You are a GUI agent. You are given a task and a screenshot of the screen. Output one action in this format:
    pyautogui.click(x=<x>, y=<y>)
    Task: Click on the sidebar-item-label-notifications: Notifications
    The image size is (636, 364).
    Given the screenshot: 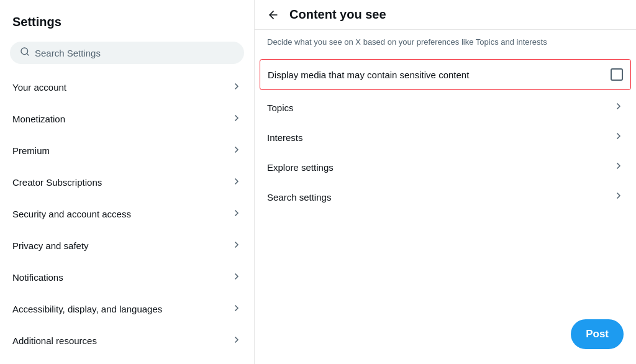 What is the action you would take?
    pyautogui.click(x=38, y=277)
    